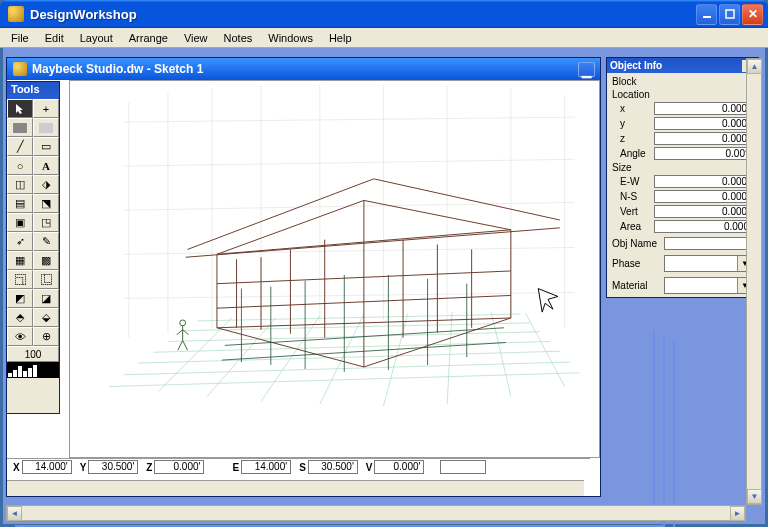 The image size is (768, 527). I want to click on tool-persp-a: ⿹, so click(20, 280).